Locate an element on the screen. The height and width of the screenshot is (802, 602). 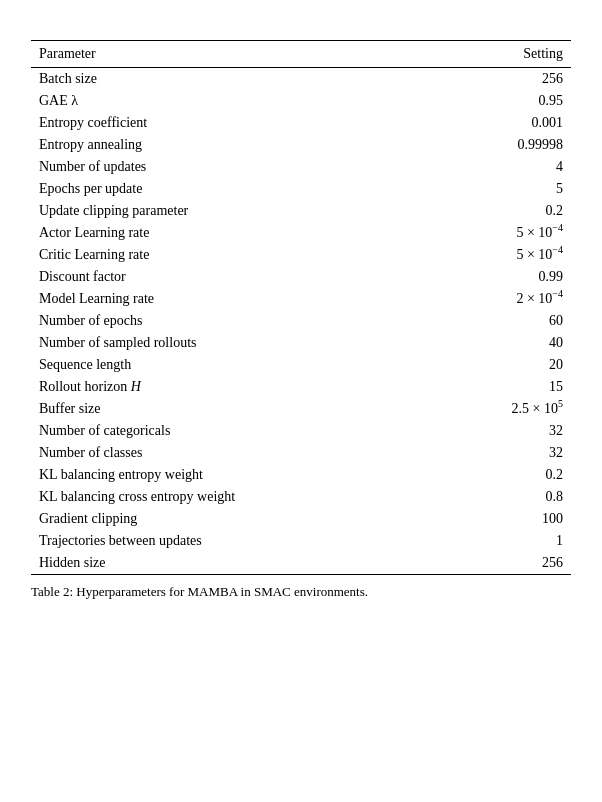
parameter-cell: Rollout horizon H is located at coordinates (236, 387).